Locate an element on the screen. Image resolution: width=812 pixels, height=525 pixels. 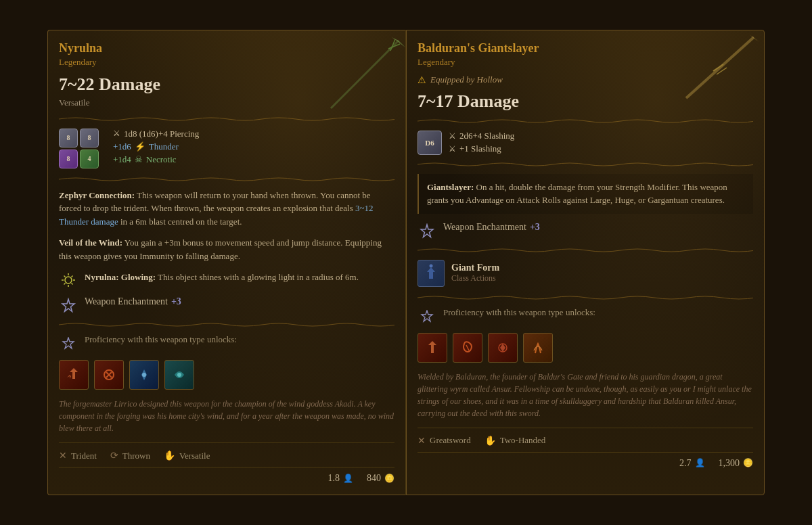
right-damage-entry-2: ⚔ +1 Slashing is located at coordinates (482, 149).